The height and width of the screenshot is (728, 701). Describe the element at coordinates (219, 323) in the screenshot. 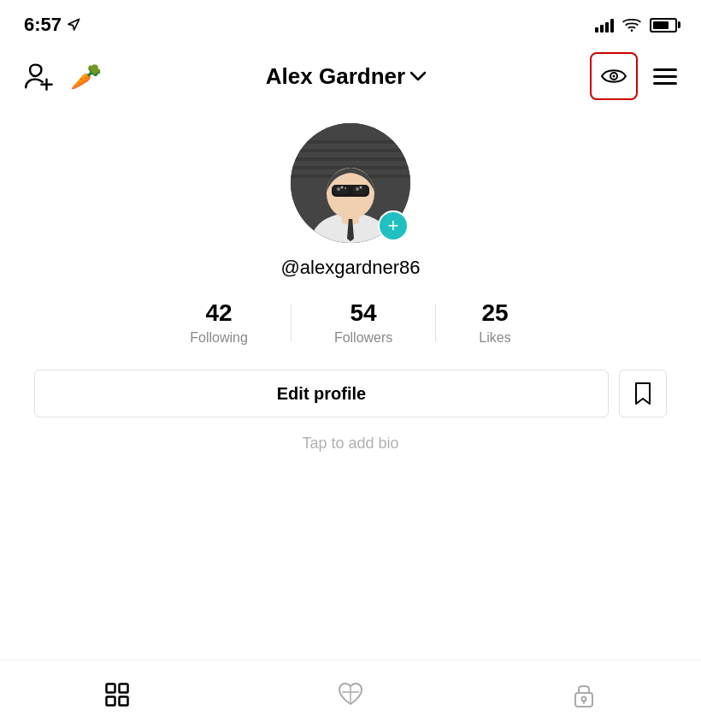

I see `following-stat: 42 Following` at that location.